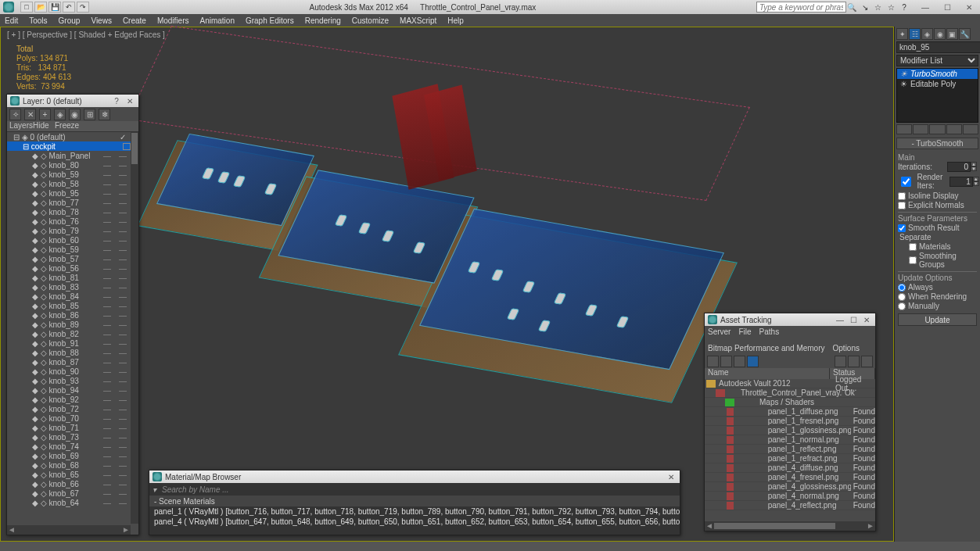 The width and height of the screenshot is (980, 551). I want to click on options-icon, so click(867, 361).